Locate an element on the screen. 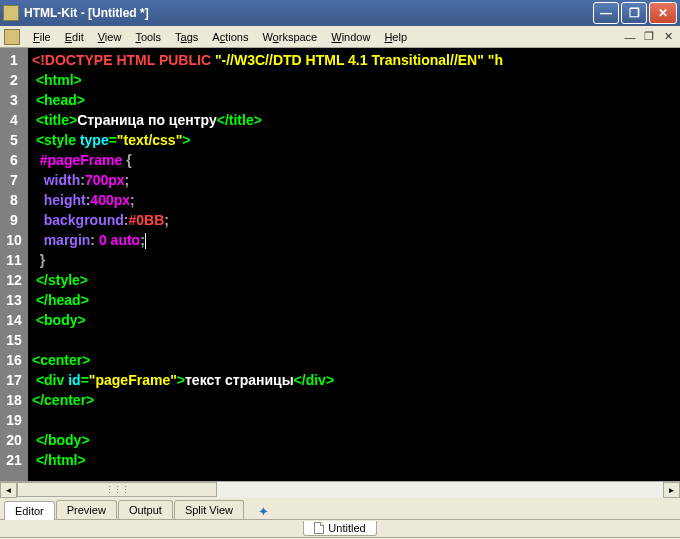 The image size is (680, 539). title-bar: HTML-Kit - [Untitled *] — ❐ ✕ is located at coordinates (340, 13).